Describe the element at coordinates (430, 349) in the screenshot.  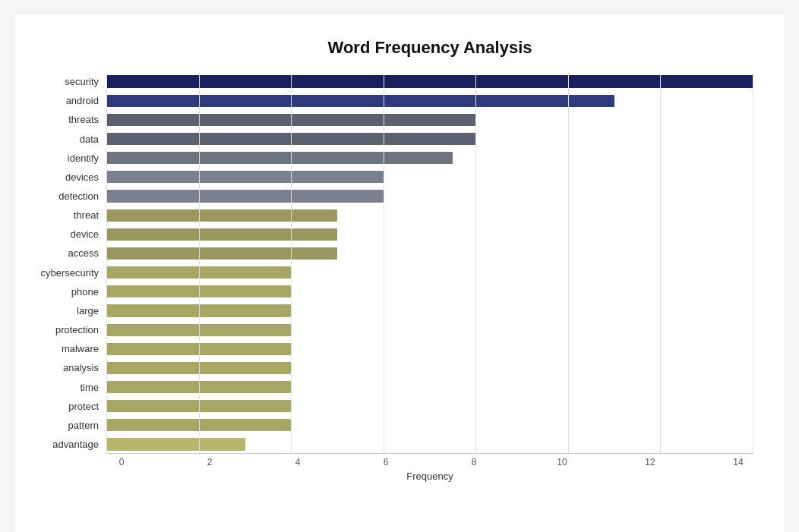
I see `bar-row: malware` at that location.